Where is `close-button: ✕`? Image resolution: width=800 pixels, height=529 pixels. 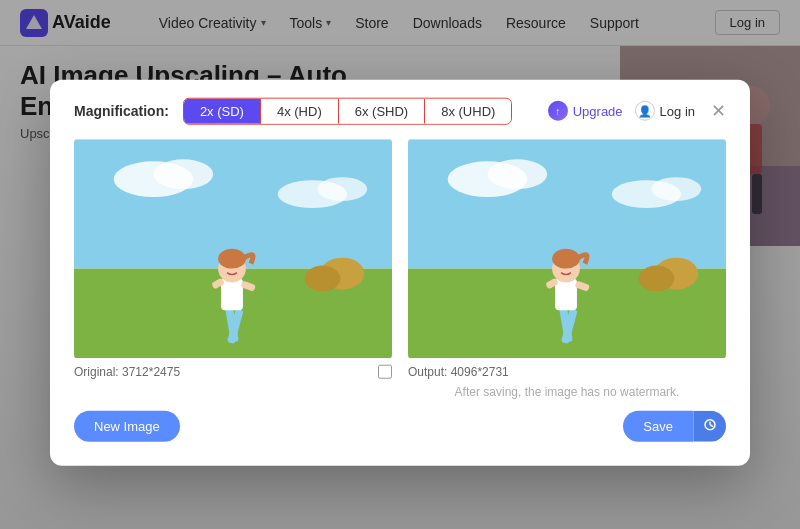 close-button: ✕ is located at coordinates (718, 111).